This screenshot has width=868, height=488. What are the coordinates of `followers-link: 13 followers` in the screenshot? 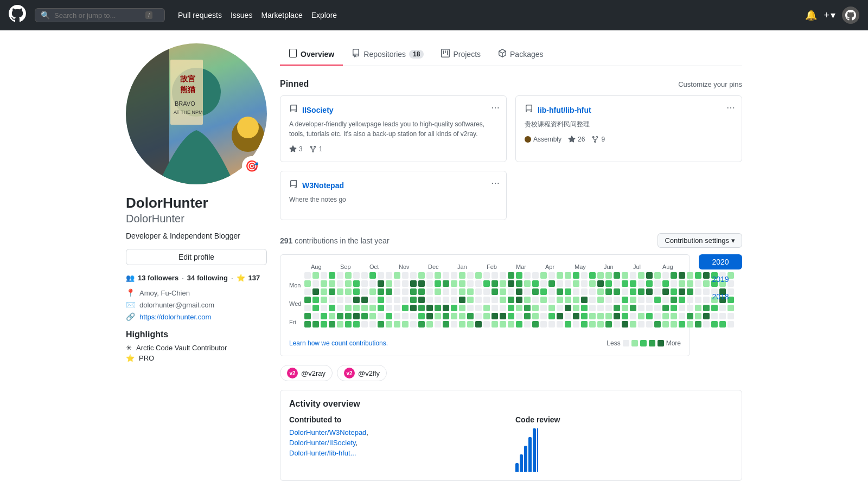 It's located at (158, 278).